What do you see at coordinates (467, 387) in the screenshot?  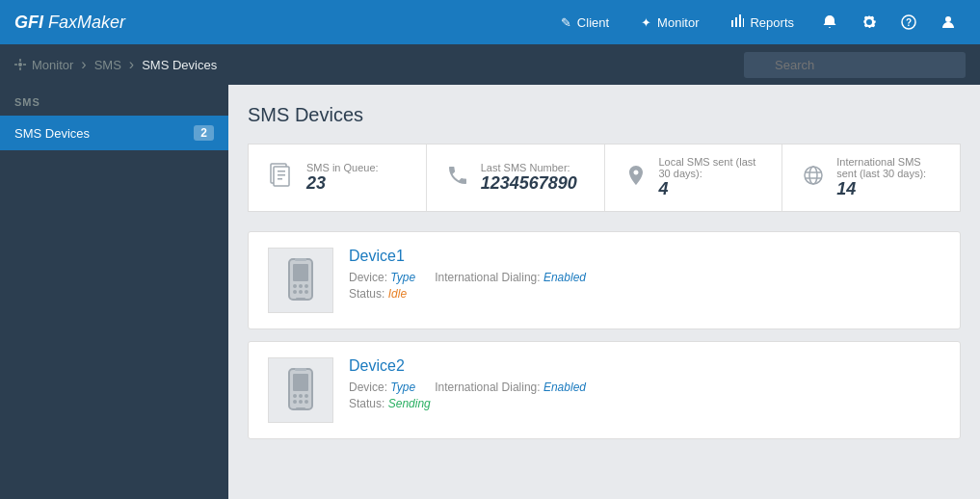 I see `device-2-type-row: Device: Type International Dialing: Enab…` at bounding box center [467, 387].